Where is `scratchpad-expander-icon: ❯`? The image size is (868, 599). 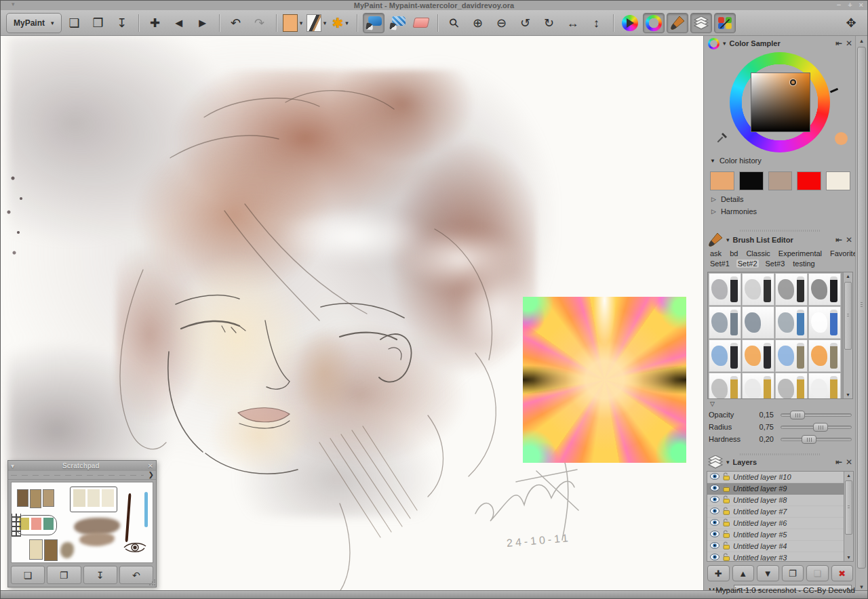
scratchpad-expander-icon: ❯ is located at coordinates (151, 474).